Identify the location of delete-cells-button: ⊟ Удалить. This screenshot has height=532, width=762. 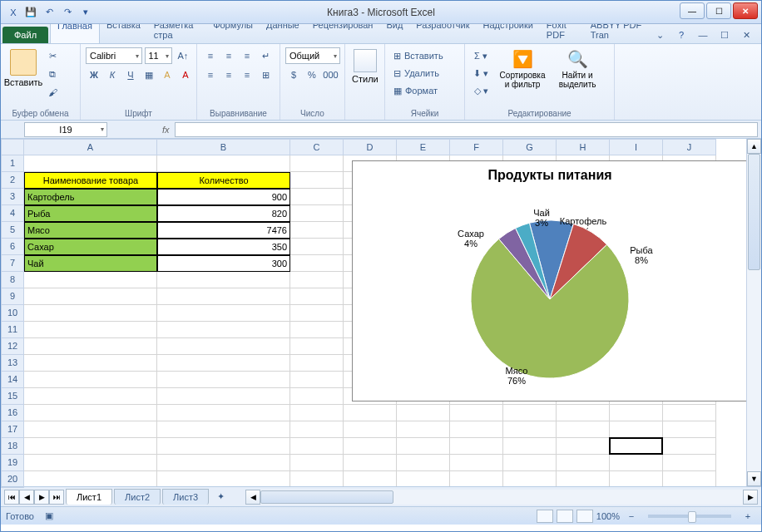
(426, 73).